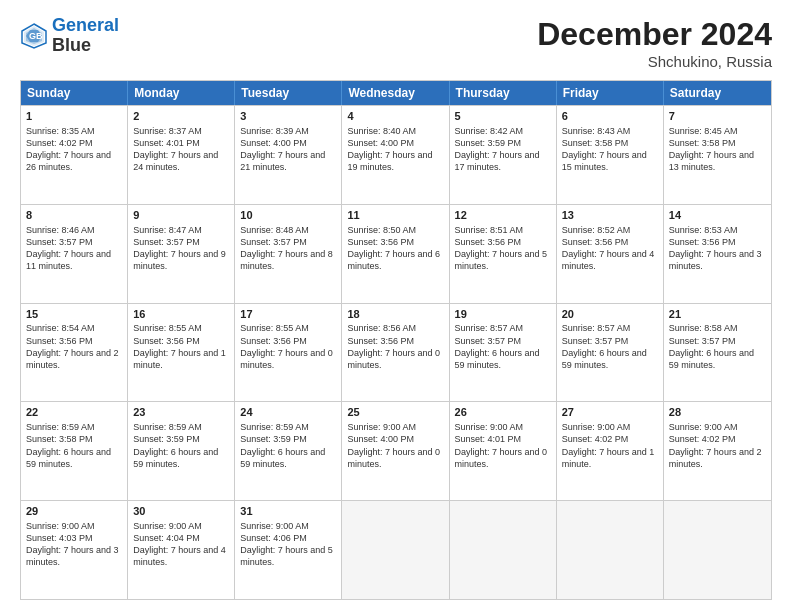 Image resolution: width=792 pixels, height=612 pixels. I want to click on logo-line1: General, so click(86, 25).